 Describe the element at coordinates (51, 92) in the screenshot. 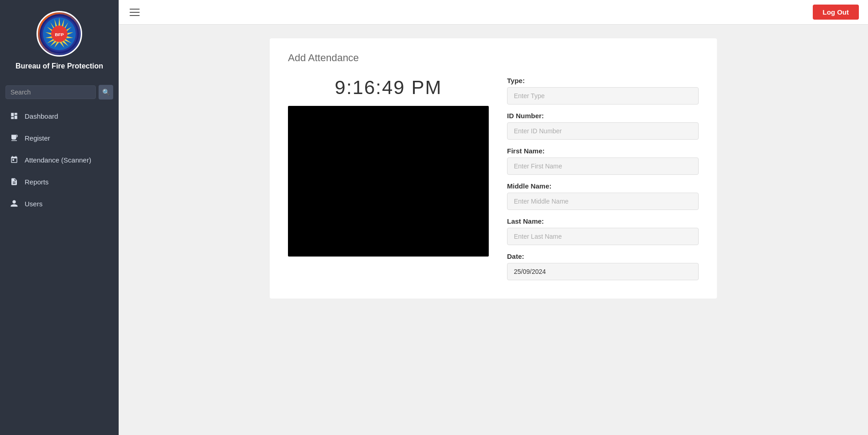

I see `search-input` at that location.